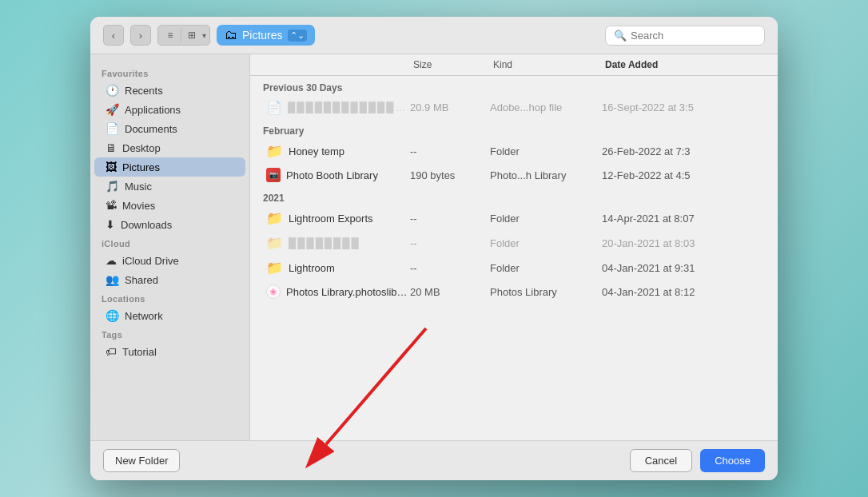  Describe the element at coordinates (434, 460) in the screenshot. I see `dialog-footer: New Folder Cancel Choose` at that location.